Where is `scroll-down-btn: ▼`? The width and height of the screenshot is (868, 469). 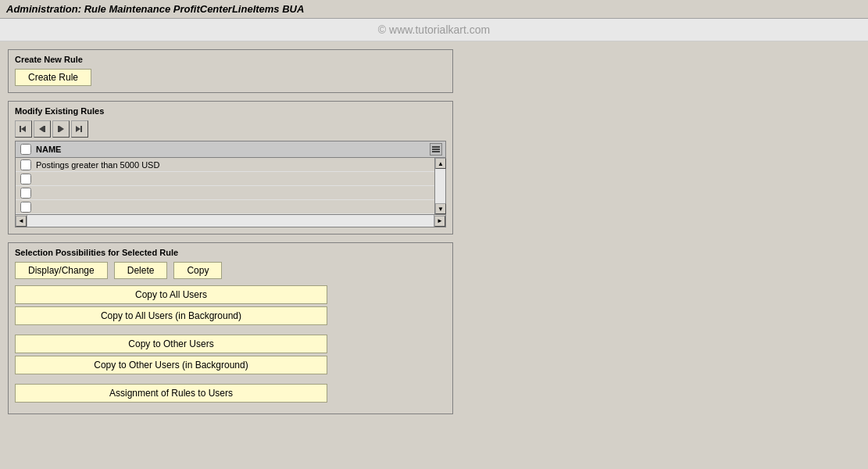
scroll-down-btn: ▼ is located at coordinates (441, 209).